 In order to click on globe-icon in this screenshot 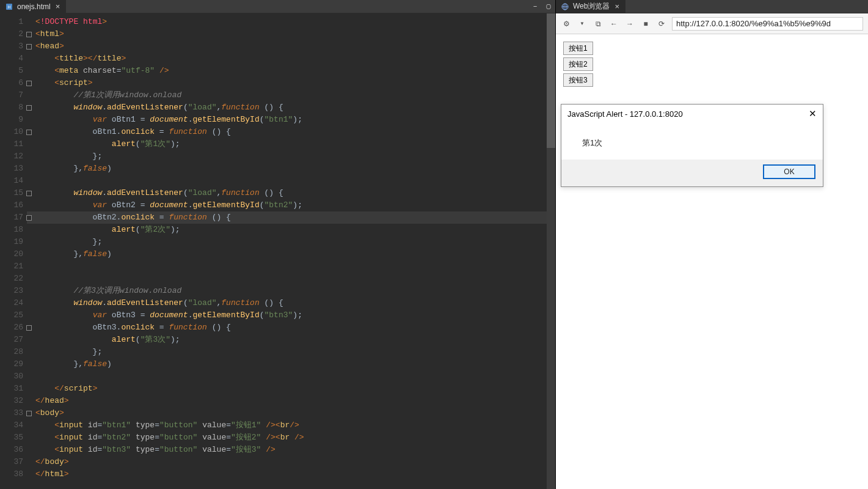, I will do `click(565, 7)`.